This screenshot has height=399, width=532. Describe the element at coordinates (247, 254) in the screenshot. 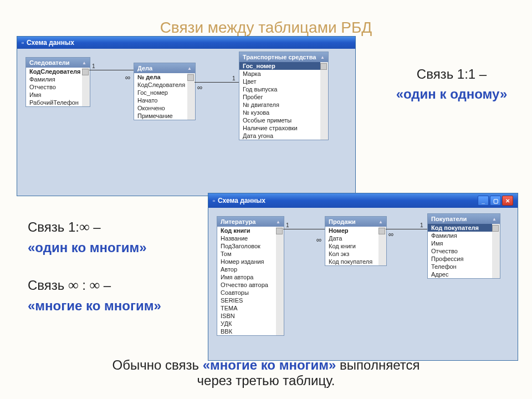

I see `field: Том` at that location.